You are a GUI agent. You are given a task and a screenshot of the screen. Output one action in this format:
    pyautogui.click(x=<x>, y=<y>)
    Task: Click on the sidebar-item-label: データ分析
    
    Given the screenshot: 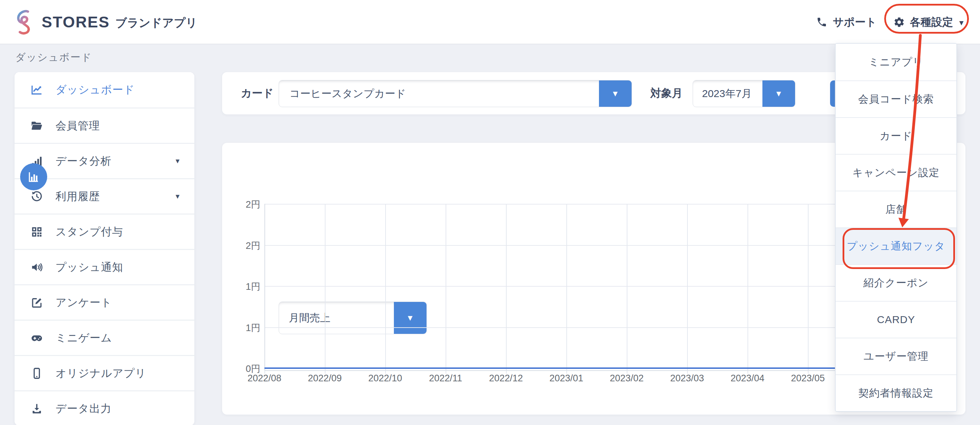 What is the action you would take?
    pyautogui.click(x=84, y=161)
    